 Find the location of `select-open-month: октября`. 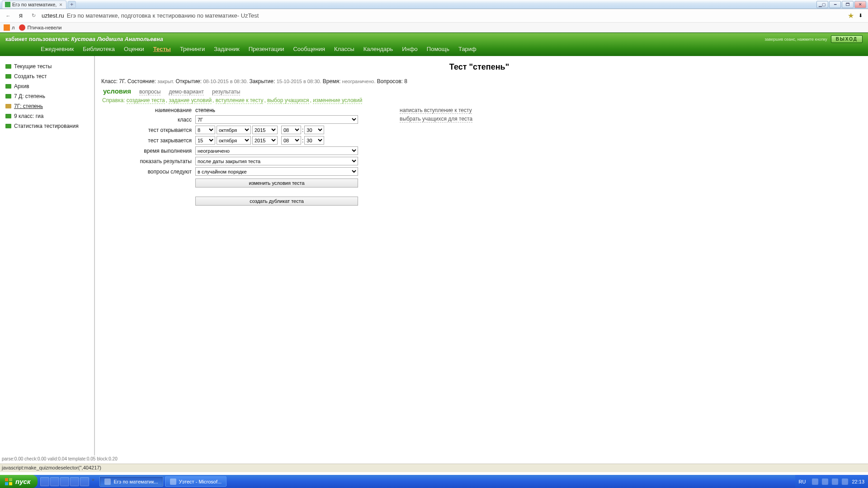

select-open-month: октября is located at coordinates (234, 130).